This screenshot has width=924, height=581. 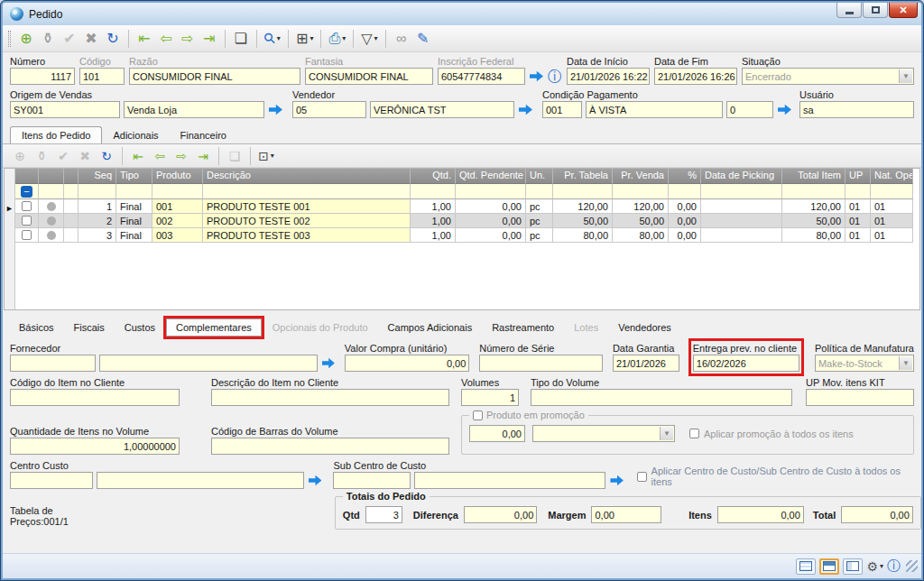 I want to click on inscricao-input: 60547774834, so click(x=482, y=76).